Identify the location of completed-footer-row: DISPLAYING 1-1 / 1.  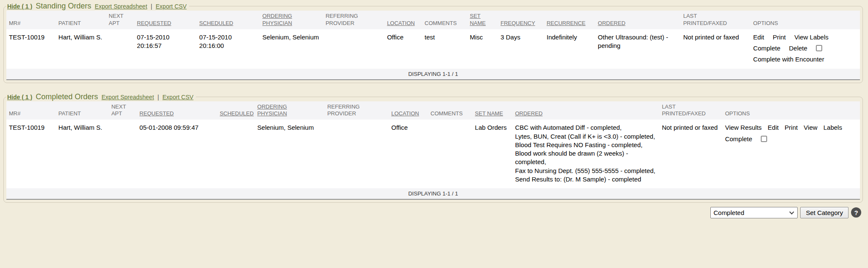
(433, 193).